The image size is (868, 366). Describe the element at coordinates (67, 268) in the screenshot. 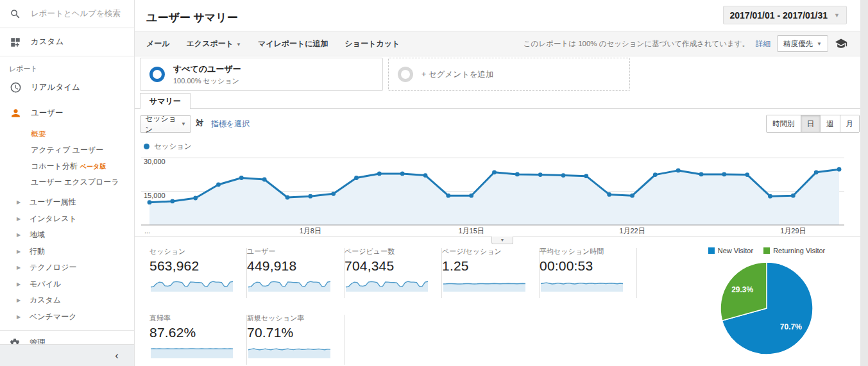

I see `sidebar-item-expandable: ▶テクノロジー` at that location.